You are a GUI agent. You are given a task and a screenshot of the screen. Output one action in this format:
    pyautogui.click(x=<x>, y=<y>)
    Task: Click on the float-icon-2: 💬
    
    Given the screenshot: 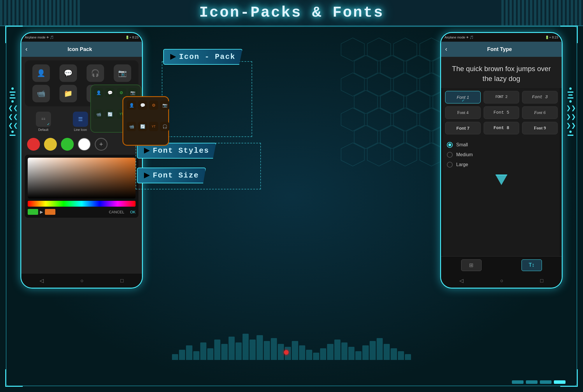 What is the action you would take?
    pyautogui.click(x=110, y=93)
    